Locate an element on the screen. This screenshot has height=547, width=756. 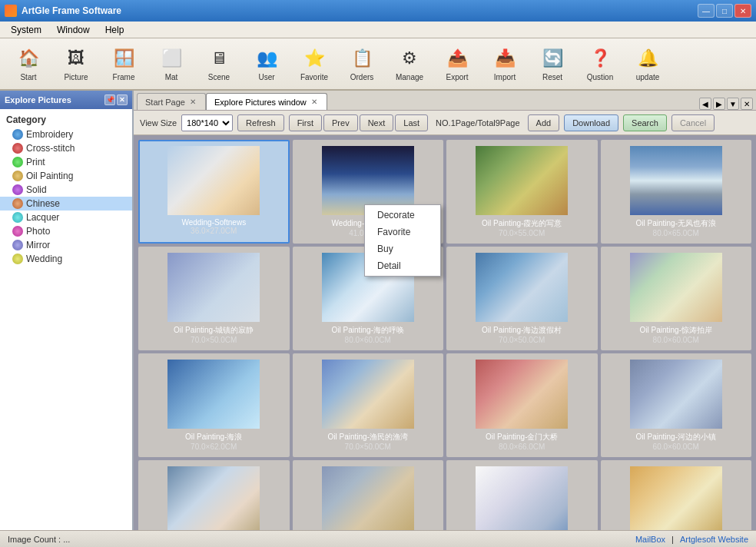
sidebar-item-wedding: Wedding is located at coordinates (66, 259).